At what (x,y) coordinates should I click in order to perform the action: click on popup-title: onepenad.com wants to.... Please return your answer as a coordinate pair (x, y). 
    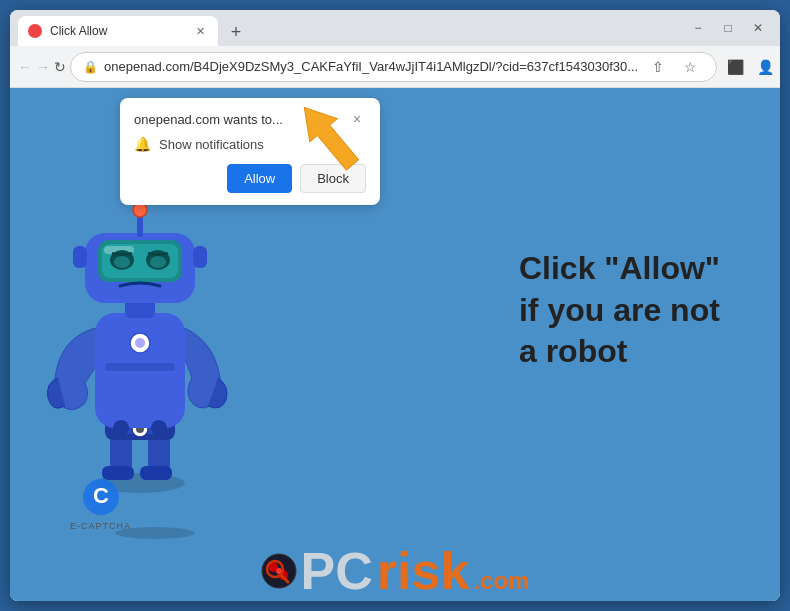
    Looking at the image, I should click on (208, 120).